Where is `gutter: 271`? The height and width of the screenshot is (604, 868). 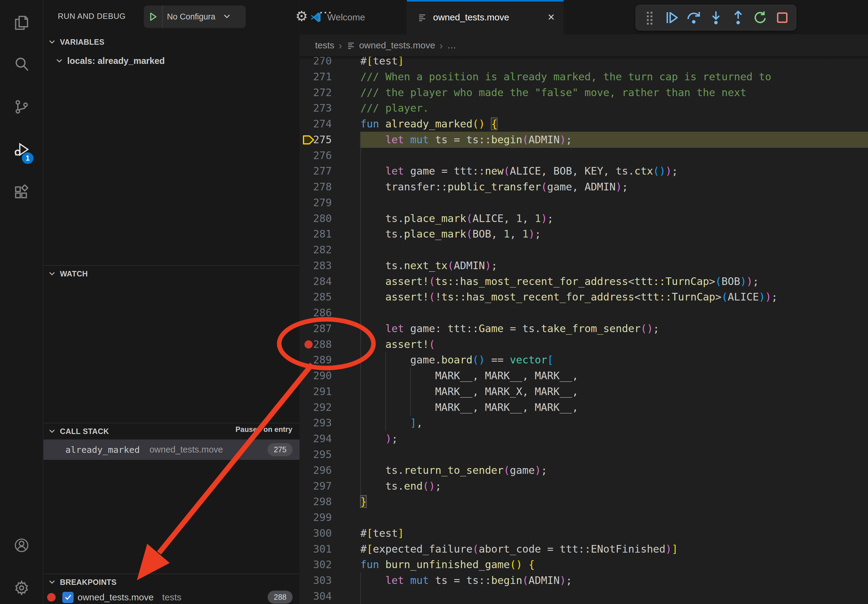
gutter: 271 is located at coordinates (323, 77).